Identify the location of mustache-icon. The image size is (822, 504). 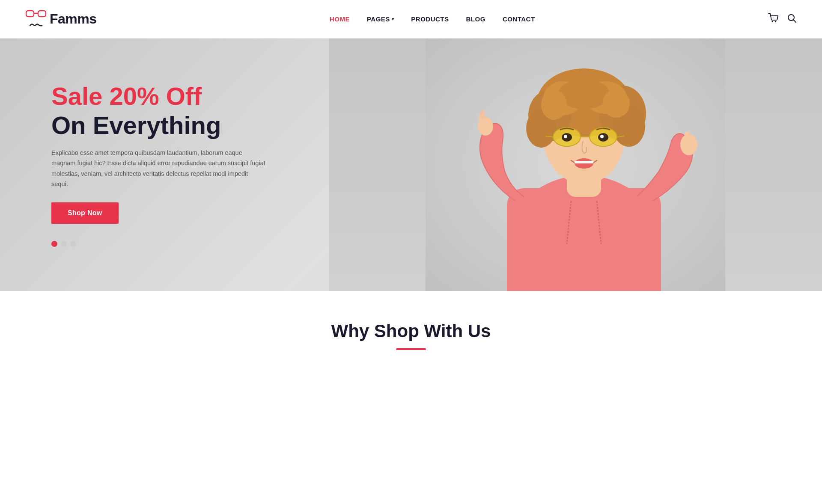
(36, 26).